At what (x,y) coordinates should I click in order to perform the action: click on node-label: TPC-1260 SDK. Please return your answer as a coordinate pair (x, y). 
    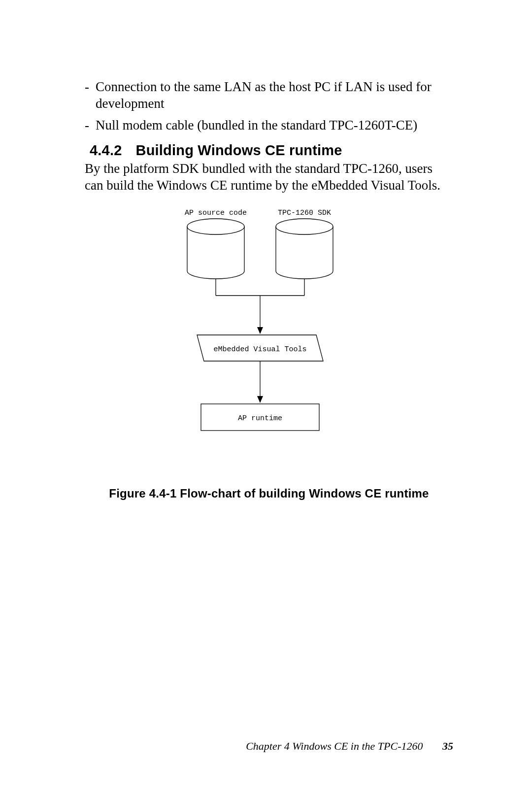
    Looking at the image, I should click on (304, 213).